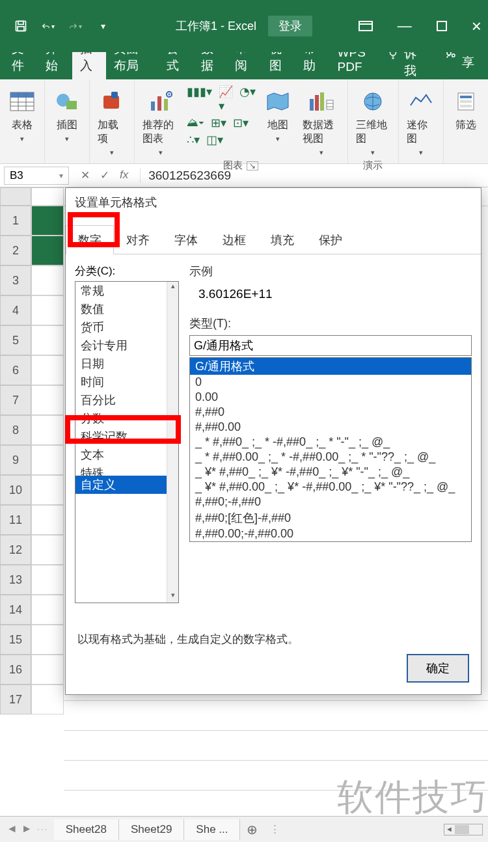  What do you see at coordinates (193, 140) in the screenshot?
I see `scatter-chart-icon: ∴▾` at bounding box center [193, 140].